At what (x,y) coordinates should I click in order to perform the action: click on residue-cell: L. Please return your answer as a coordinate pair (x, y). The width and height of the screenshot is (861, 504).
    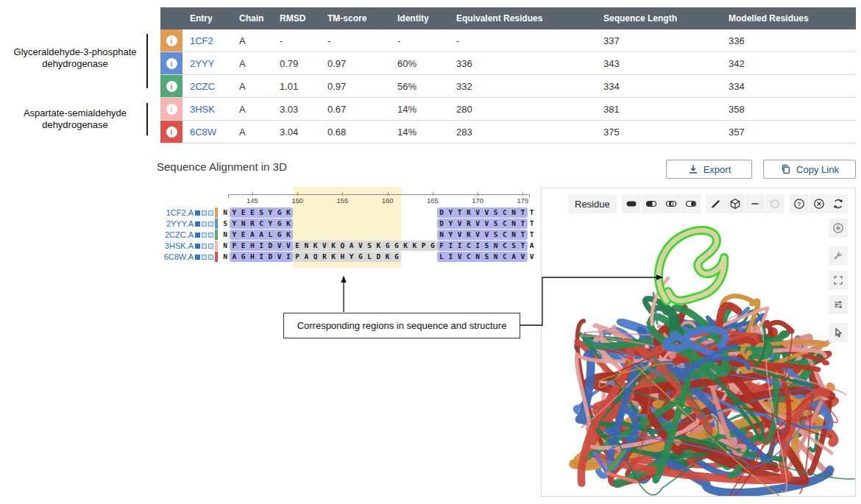
    Looking at the image, I should click on (369, 257).